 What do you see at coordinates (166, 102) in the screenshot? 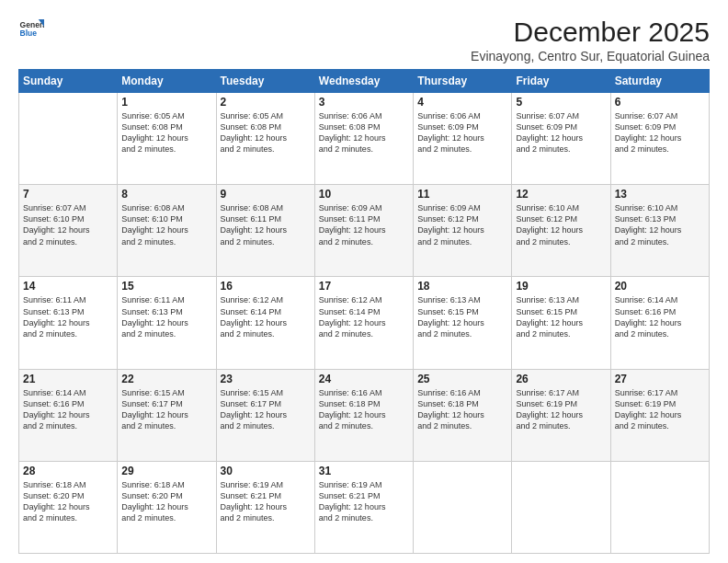
I see `day-number: 1` at bounding box center [166, 102].